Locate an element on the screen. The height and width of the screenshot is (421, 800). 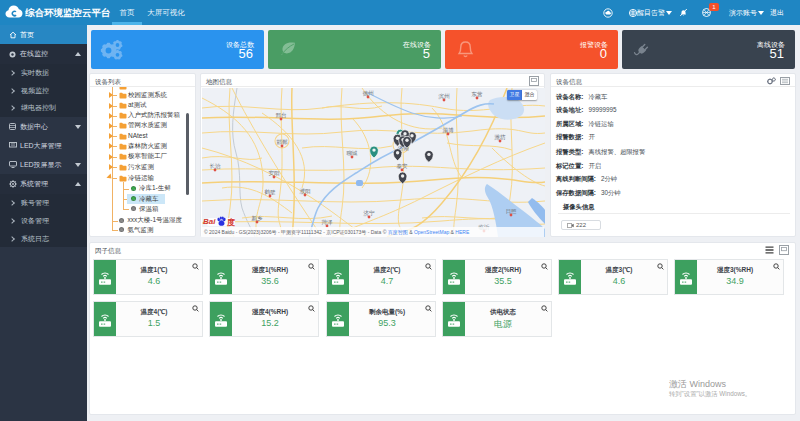
svg-text: 长治 is located at coordinates (216, 166).